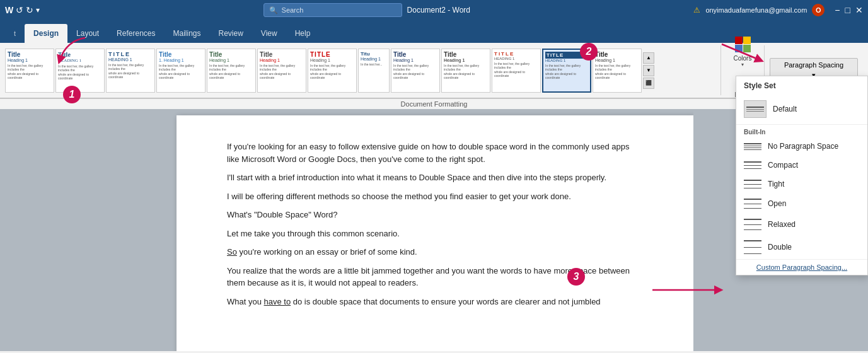 The height and width of the screenshot is (353, 868). What do you see at coordinates (435, 302) in the screenshot?
I see `paragraph-8: What you have to do is double space that…` at bounding box center [435, 302].